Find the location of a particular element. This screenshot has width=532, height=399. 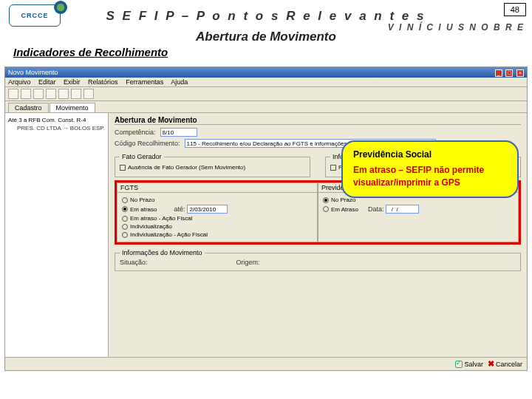

menu-ajuda: Ajuda is located at coordinates (179, 82).